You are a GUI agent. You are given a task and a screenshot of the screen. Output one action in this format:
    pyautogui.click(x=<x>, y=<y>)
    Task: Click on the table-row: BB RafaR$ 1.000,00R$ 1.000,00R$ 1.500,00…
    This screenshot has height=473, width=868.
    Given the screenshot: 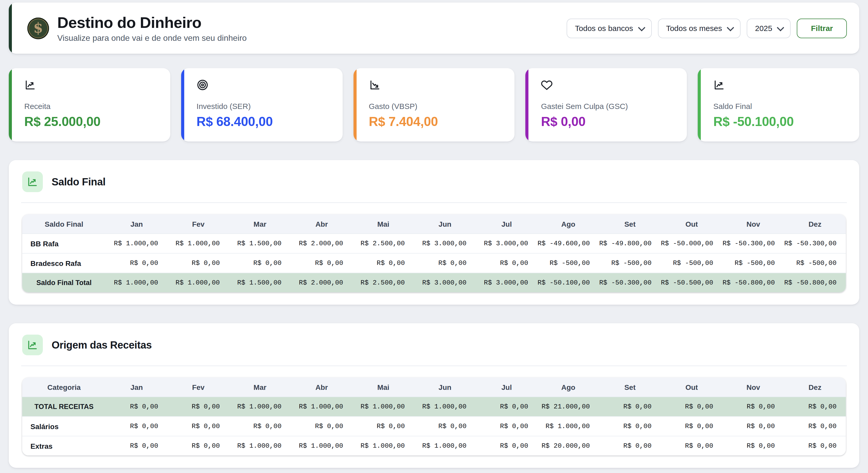 What is the action you would take?
    pyautogui.click(x=434, y=243)
    